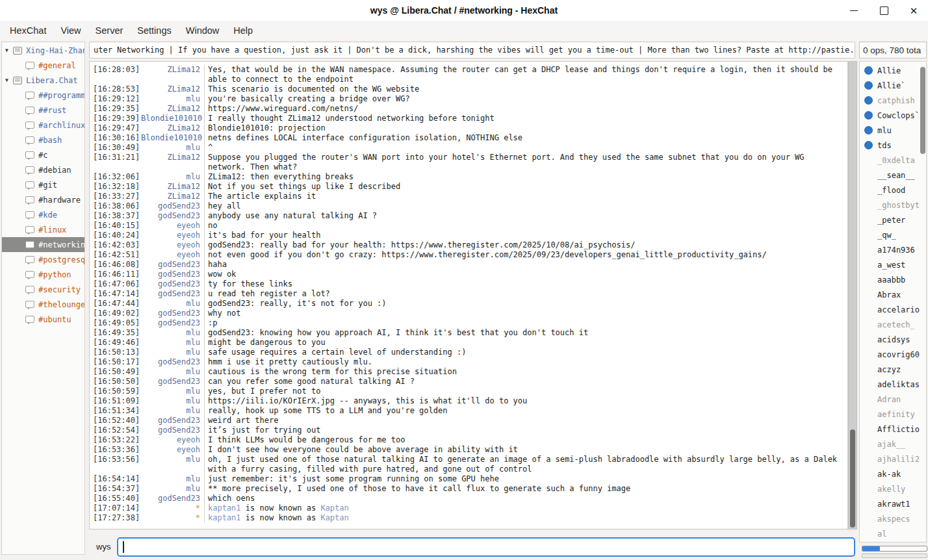  I want to click on menu-server: Server, so click(109, 31).